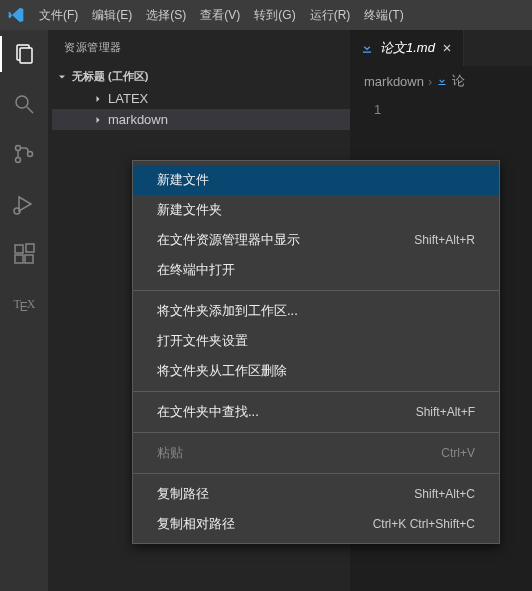 The image size is (532, 591). Describe the element at coordinates (458, 81) in the screenshot. I see `breadcrumb-segment: 论` at that location.